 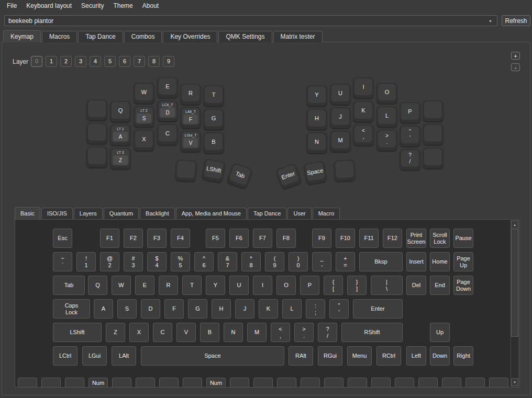 What do you see at coordinates (263, 286) in the screenshot?
I see `picker-key: I` at bounding box center [263, 286].